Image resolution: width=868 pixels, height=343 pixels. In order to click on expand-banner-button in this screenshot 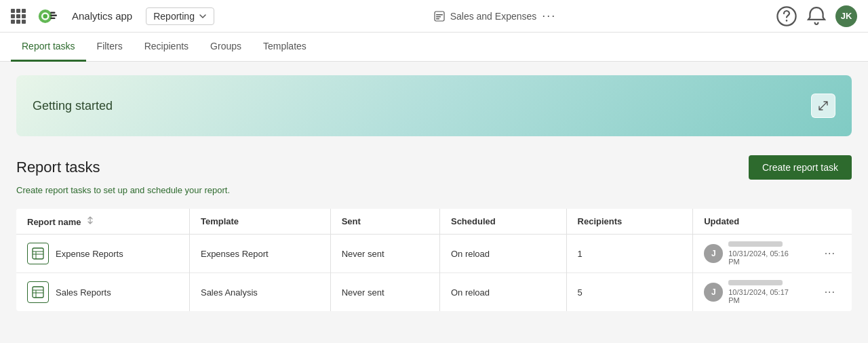, I will do `click(823, 106)`.